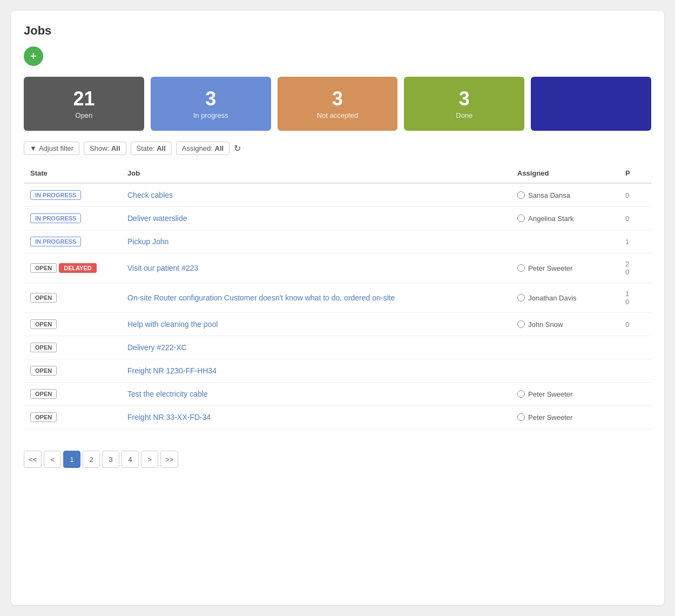  I want to click on row-assigned-3: Peter Sweeter, so click(565, 268).